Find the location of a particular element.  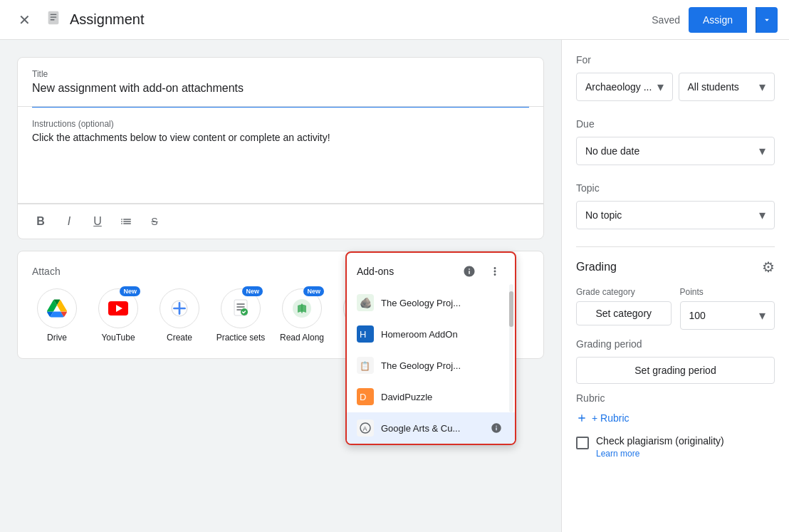

topic-value: No topic is located at coordinates (604, 215).